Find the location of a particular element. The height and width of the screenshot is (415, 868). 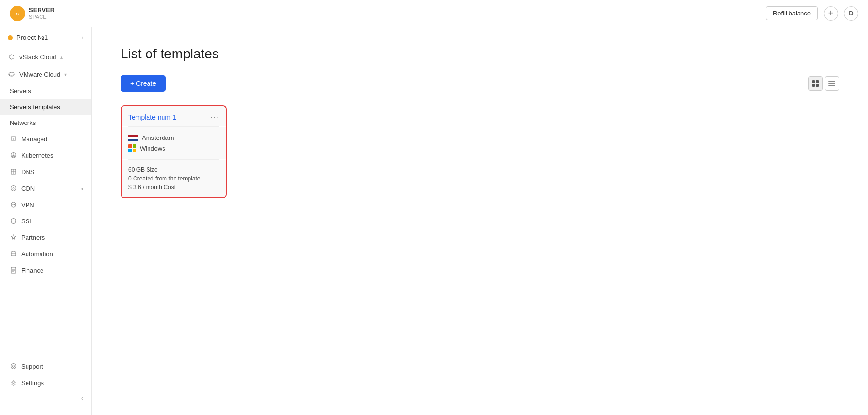

list-view-icon is located at coordinates (832, 83).